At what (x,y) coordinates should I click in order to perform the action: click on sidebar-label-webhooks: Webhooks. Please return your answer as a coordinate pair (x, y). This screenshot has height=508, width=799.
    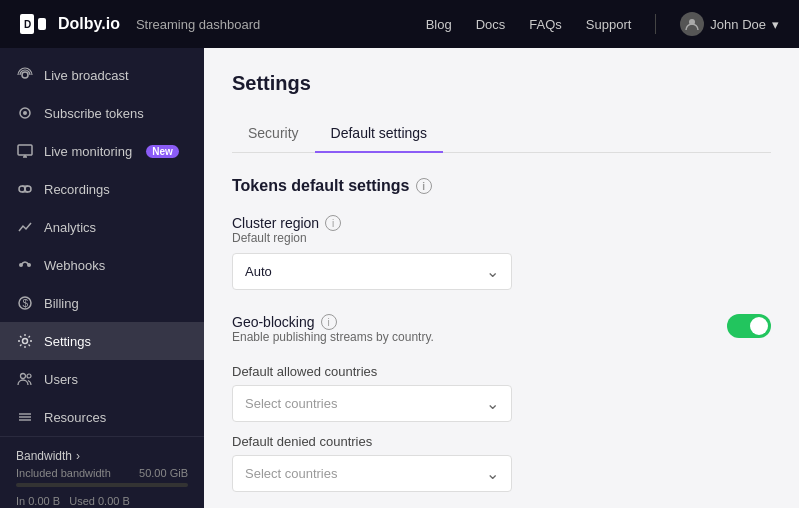
    Looking at the image, I should click on (74, 266).